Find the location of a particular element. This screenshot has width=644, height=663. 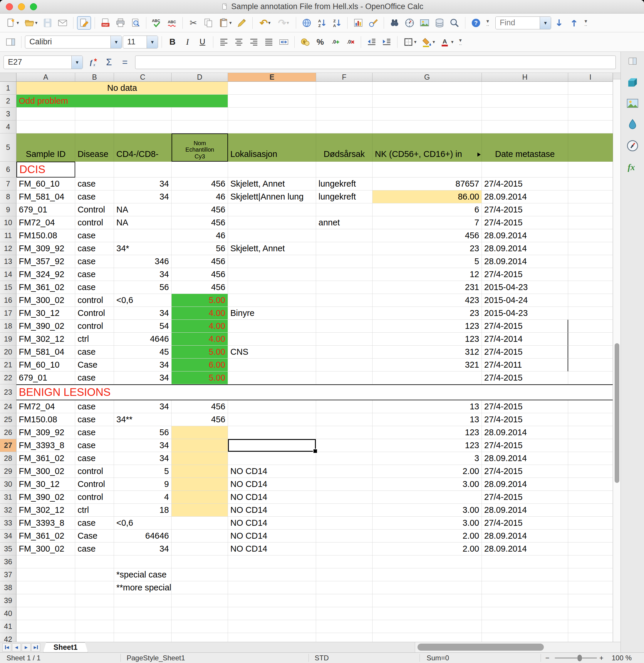

open-icon: ▾ is located at coordinates (31, 23).